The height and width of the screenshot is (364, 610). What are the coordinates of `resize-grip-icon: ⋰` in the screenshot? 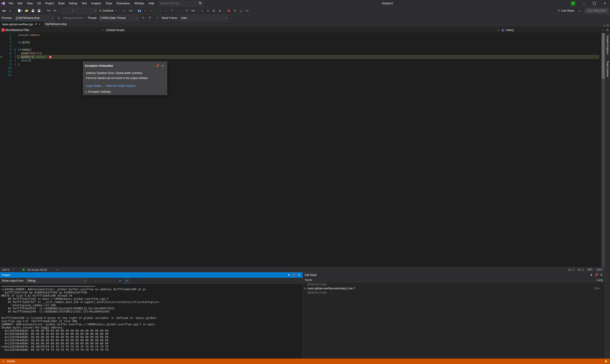 It's located at (163, 92).